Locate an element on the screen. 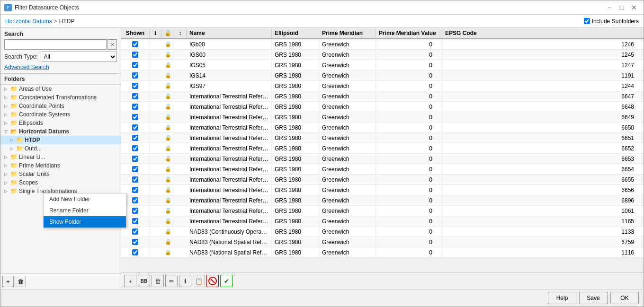 This screenshot has height=307, width=644. context-menu-add-folder: Add New Folder is located at coordinates (85, 199).